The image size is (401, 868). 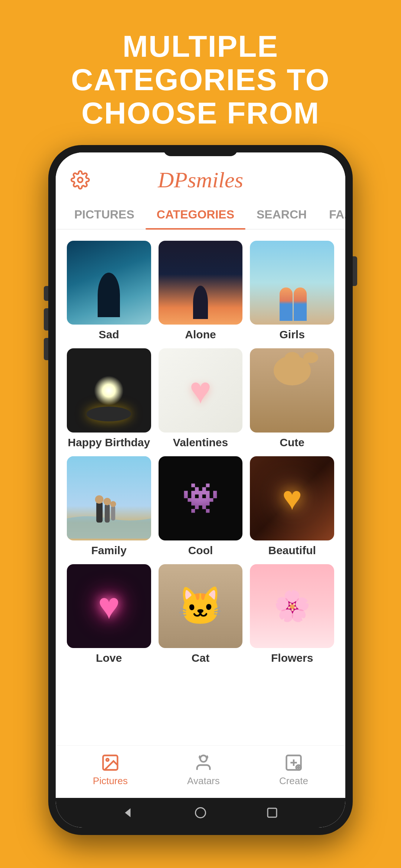 I want to click on avatars-nav-icon, so click(x=203, y=763).